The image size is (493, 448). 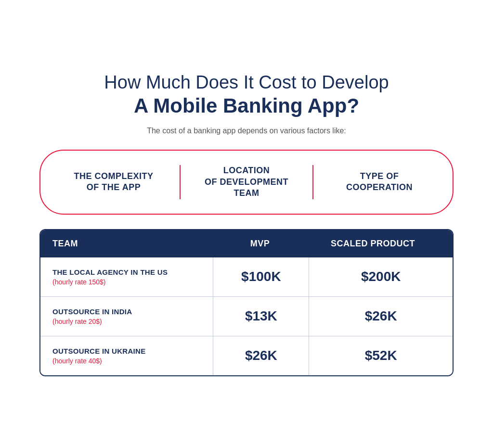 I want to click on table-row: OUTSOURCE IN UKRAINE (hourly rate 40$) $…, so click(x=246, y=356).